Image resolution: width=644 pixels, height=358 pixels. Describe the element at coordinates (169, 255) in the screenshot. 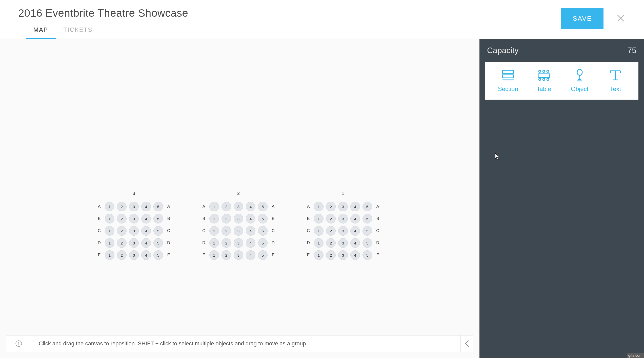

I see `row-label-right: E` at that location.